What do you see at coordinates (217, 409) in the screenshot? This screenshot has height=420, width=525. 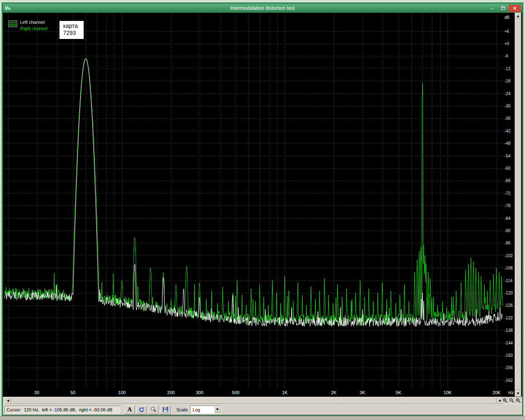 I see `chevron-down-icon` at bounding box center [217, 409].